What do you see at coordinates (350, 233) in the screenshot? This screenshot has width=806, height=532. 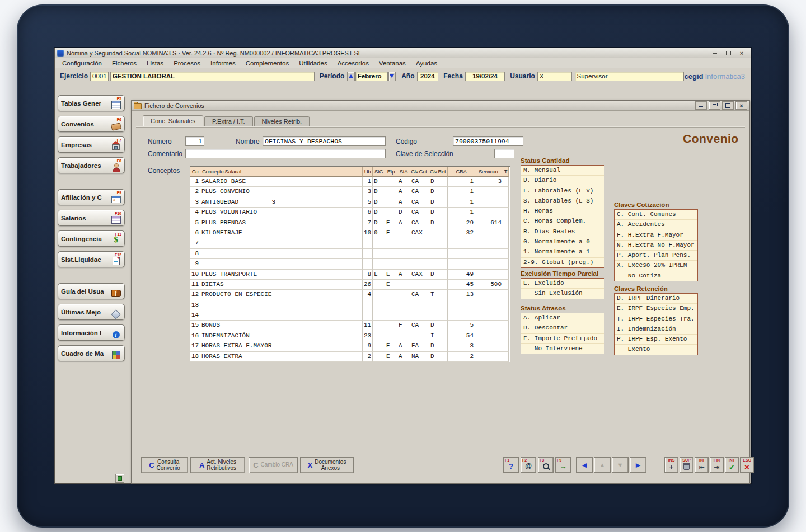 I see `table-row: 6 KILOMETRAJE 10 0 E CAX 32` at bounding box center [350, 233].